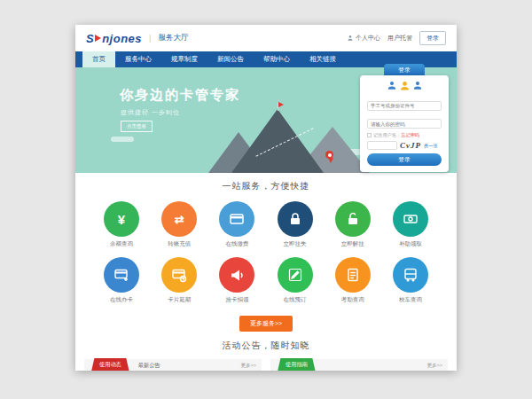 The height and width of the screenshot is (399, 532). Describe the element at coordinates (353, 245) in the screenshot. I see `service-label: 立即解挂` at that location.